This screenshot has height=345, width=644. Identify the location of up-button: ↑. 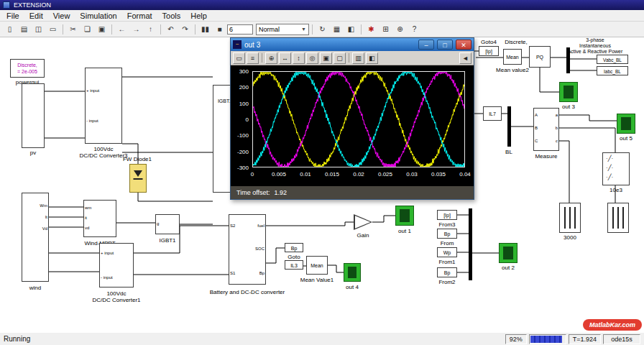
(151, 29).